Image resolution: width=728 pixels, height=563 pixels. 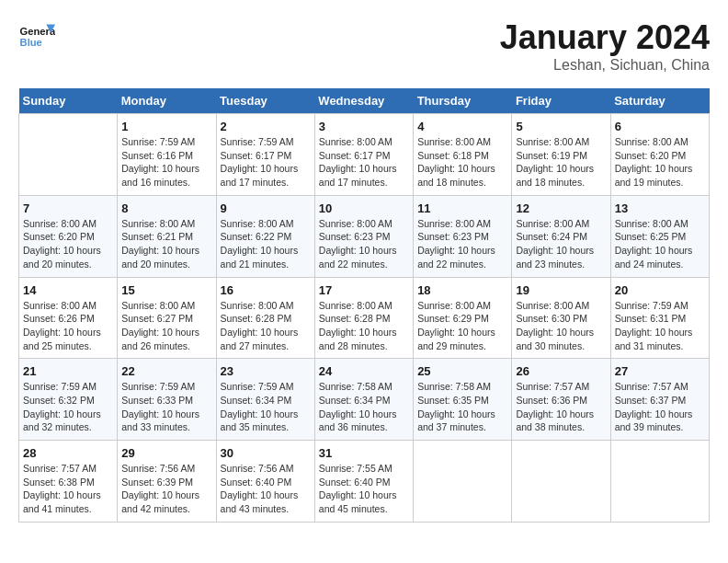 What do you see at coordinates (265, 399) in the screenshot?
I see `calendar-cell: 23Sunrise: 7:59 AM Sunset: 6:34 PM Dayli…` at bounding box center [265, 399].